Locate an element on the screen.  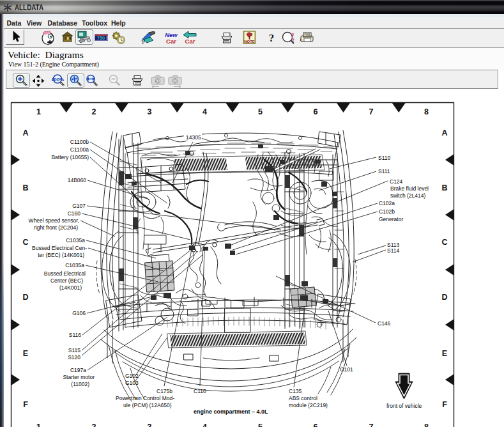
svg-text: module (2C219) is located at coordinates (308, 405).